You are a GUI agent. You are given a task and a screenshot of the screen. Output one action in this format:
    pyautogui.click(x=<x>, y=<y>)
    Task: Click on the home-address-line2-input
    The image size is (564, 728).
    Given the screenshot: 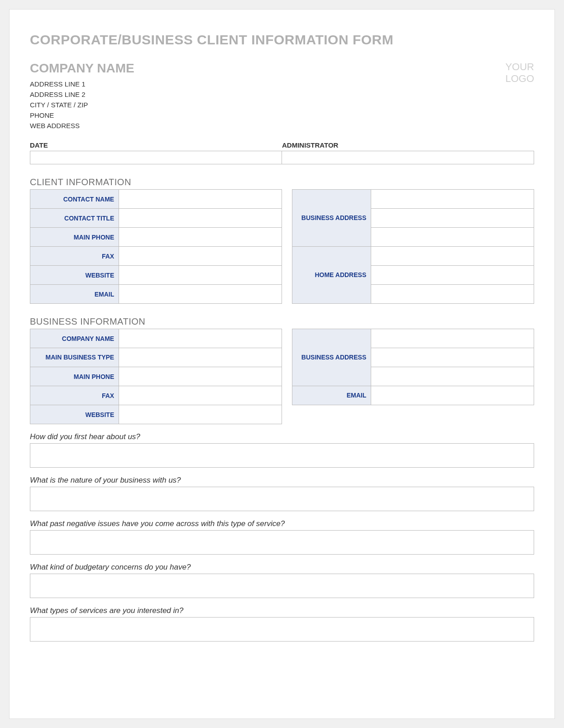 What is the action you would take?
    pyautogui.click(x=453, y=275)
    